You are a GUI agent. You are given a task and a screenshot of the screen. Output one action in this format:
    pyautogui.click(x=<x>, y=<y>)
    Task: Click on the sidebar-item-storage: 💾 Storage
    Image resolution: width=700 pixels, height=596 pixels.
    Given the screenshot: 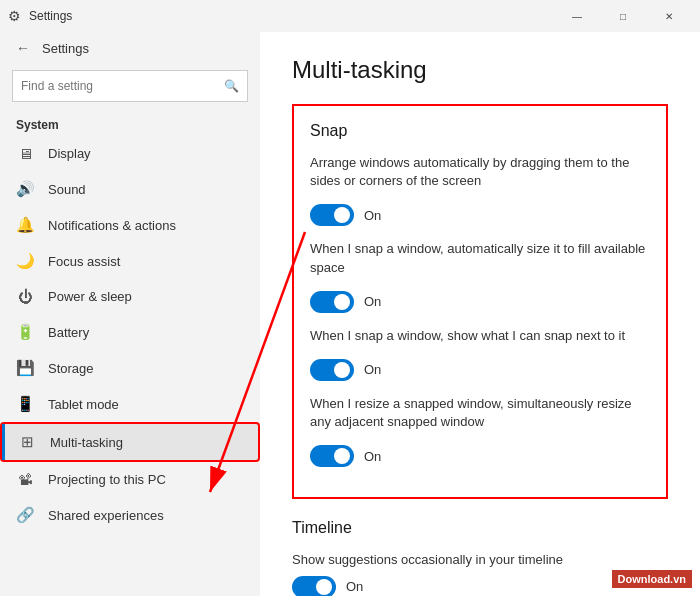 What is the action you would take?
    pyautogui.click(x=130, y=368)
    